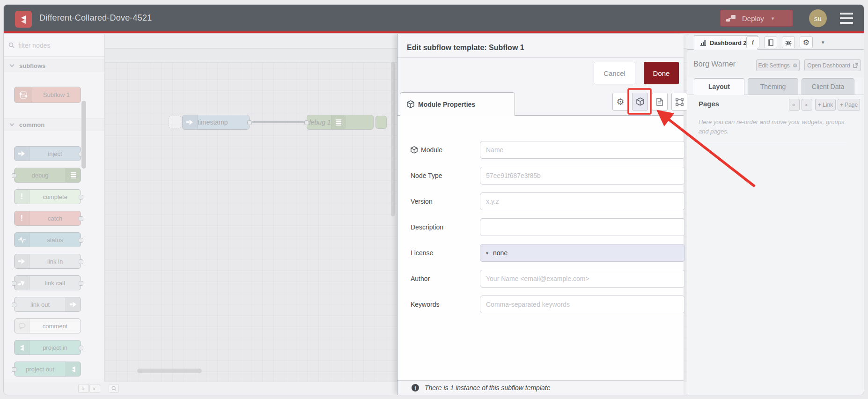 Image resolution: width=868 pixels, height=399 pixels. What do you see at coordinates (731, 18) in the screenshot?
I see `deploy-icon` at bounding box center [731, 18].